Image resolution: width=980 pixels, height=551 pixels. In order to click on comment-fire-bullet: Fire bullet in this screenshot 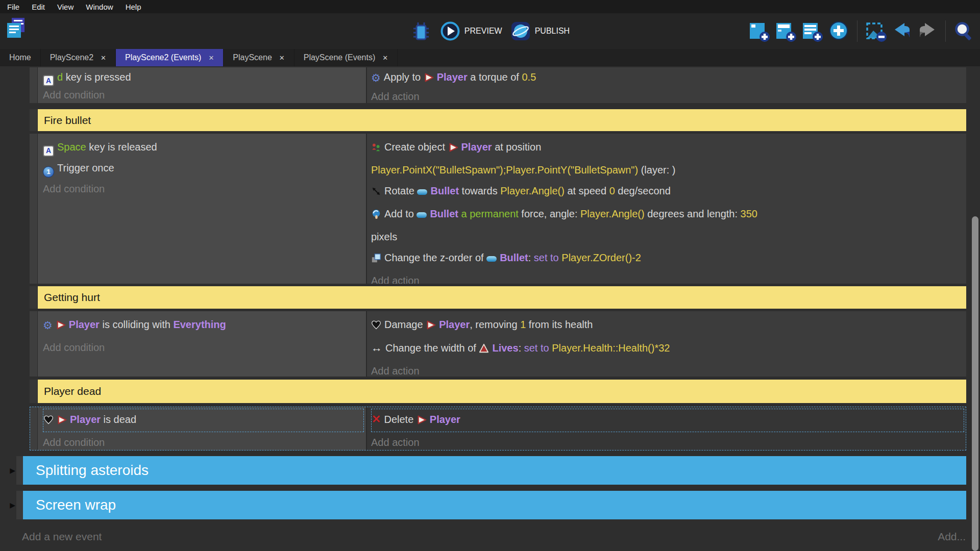, I will do `click(502, 120)`.